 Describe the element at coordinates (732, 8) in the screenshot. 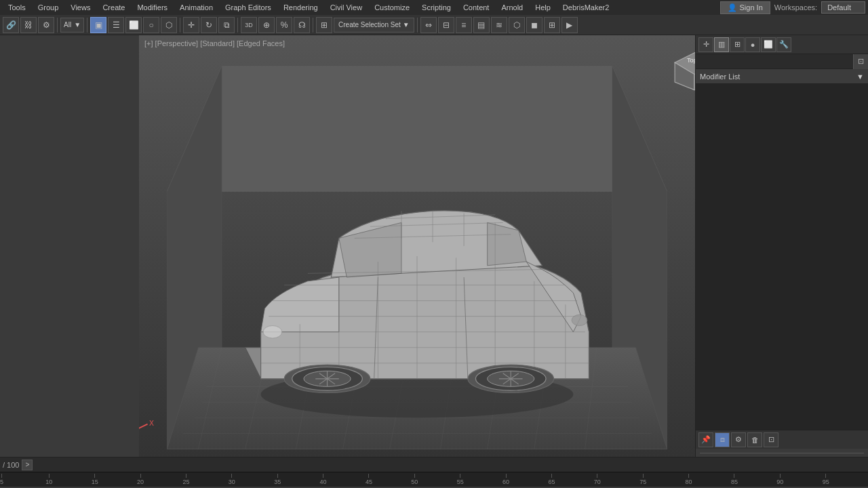

I see `user-icon: 👤` at that location.